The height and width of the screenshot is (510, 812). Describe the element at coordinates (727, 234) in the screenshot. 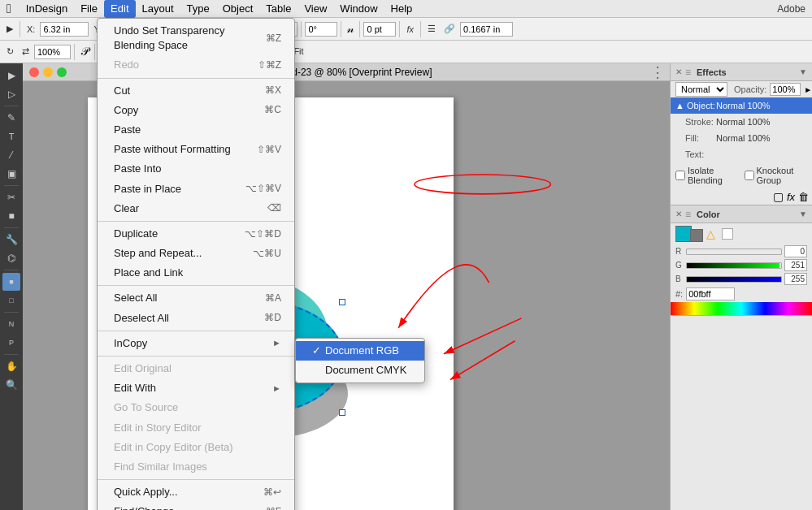

I see `paper-swatch` at that location.